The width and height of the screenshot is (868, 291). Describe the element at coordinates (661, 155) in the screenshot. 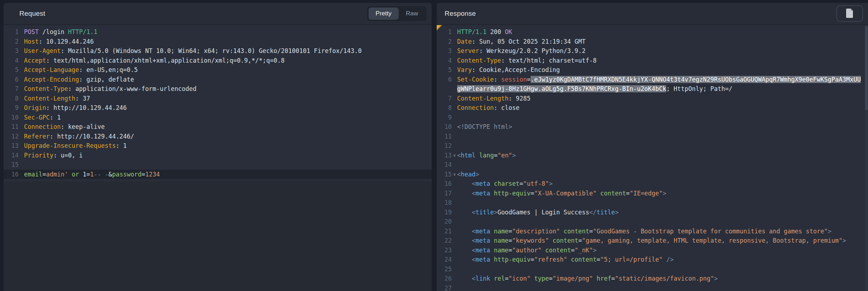

I see `code-line-content: <html lang="en">` at that location.